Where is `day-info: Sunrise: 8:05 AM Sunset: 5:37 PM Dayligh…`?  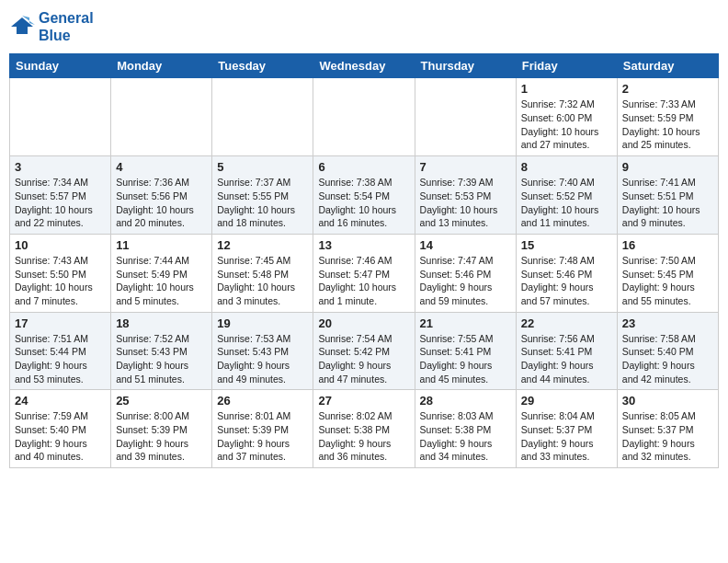 day-info: Sunrise: 8:05 AM Sunset: 5:37 PM Dayligh… is located at coordinates (667, 436).